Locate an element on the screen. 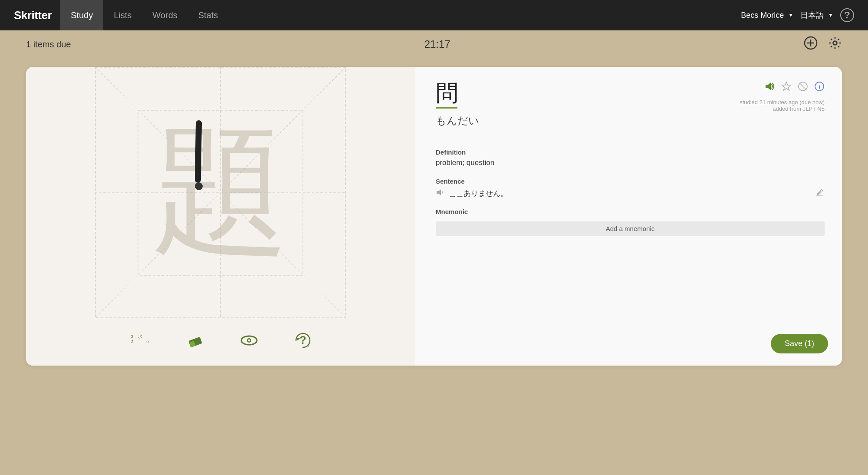 This screenshot has height=475, width=868. svg-text: 3 is located at coordinates (132, 336).